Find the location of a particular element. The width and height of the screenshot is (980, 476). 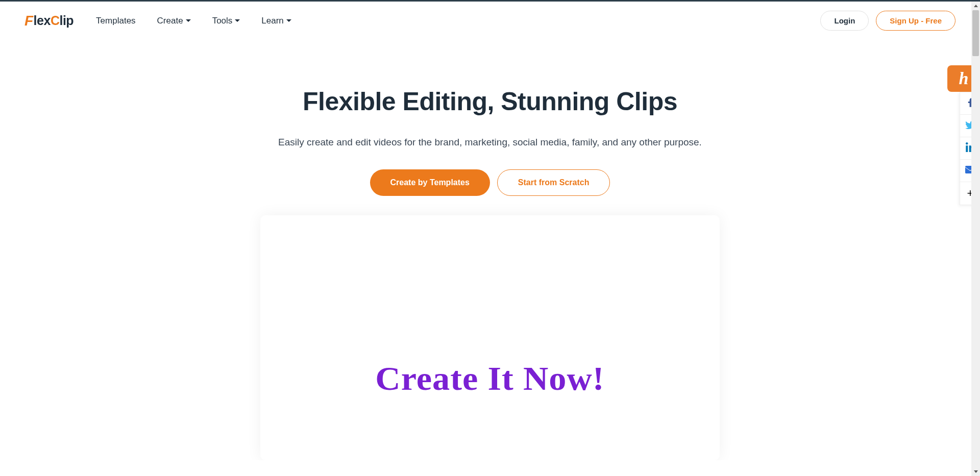

preview-text: Create It Now! is located at coordinates (490, 379).